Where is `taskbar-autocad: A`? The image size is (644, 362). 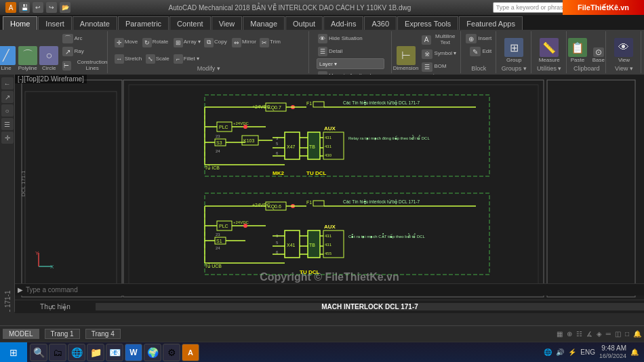
taskbar-autocad: A is located at coordinates (190, 353).